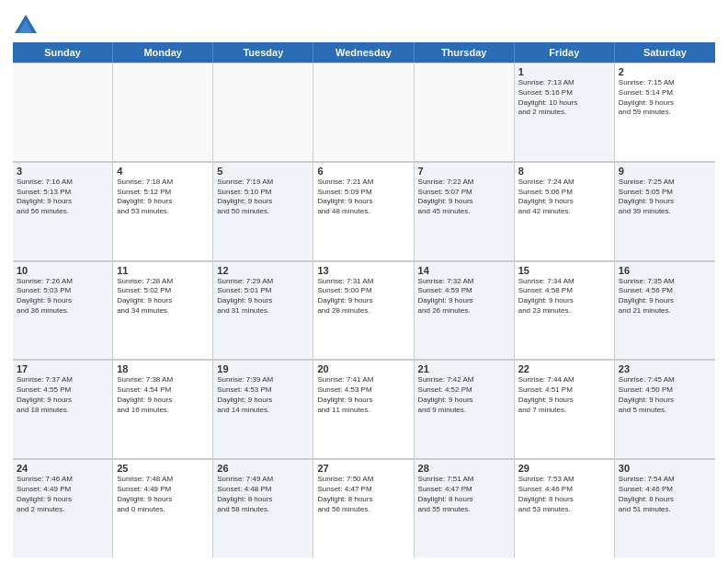 The width and height of the screenshot is (728, 563). I want to click on cell-detail: Sunrise: 7:37 AM Sunset: 4:55 PM Dayligh…, so click(63, 396).